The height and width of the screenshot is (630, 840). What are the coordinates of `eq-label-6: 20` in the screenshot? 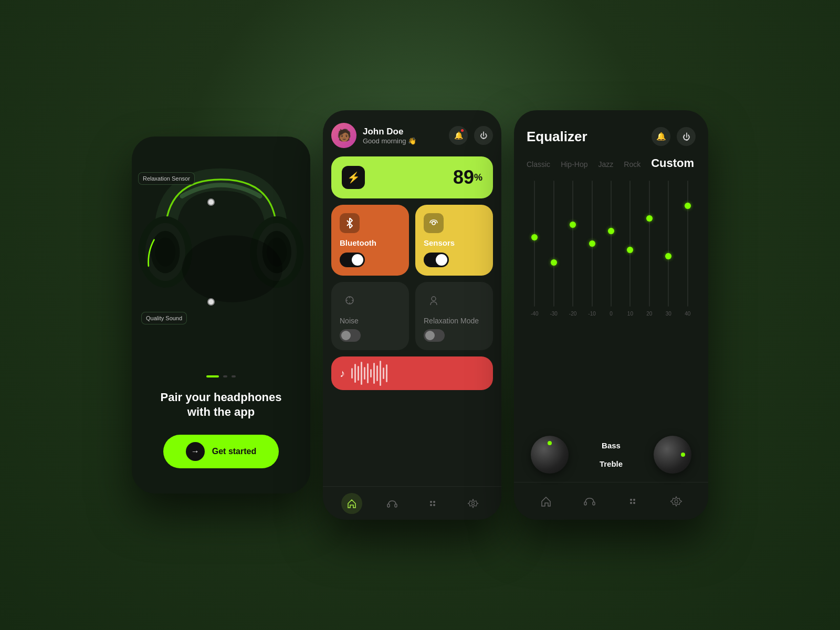 It's located at (649, 314).